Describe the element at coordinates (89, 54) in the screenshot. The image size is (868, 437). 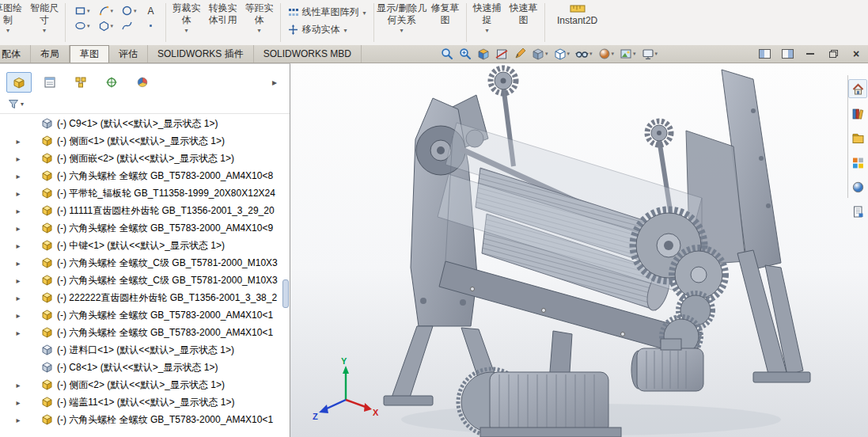
I see `commandmanager-tab: 草图` at that location.